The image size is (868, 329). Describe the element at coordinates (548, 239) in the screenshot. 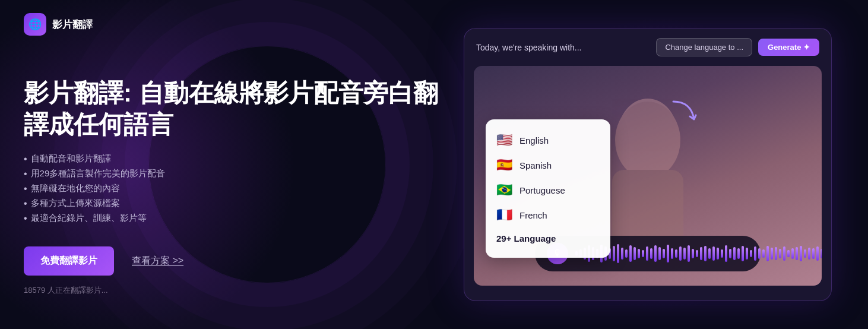

I see `language-count: 29+ Language` at that location.